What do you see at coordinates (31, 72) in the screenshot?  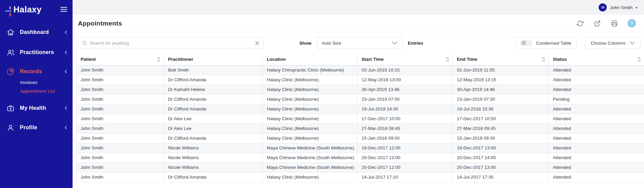 I see `sidebar-item-label: Records` at bounding box center [31, 72].